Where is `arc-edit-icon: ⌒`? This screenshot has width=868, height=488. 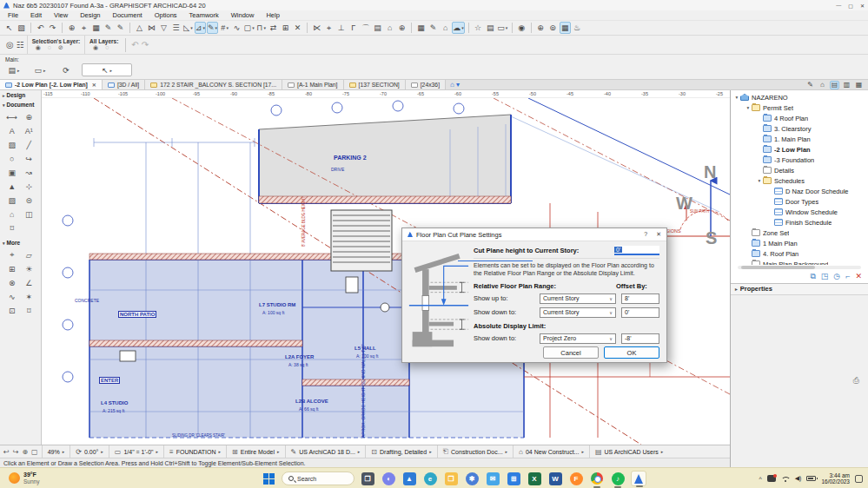
arc-edit-icon: ⌒ is located at coordinates (365, 28).